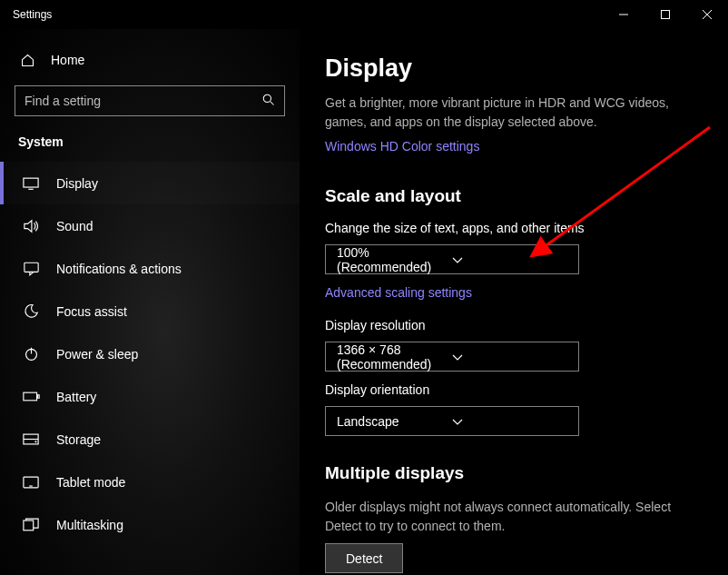  What do you see at coordinates (394, 357) in the screenshot?
I see `resolution-value: 1366 × 768 (Recommended)` at bounding box center [394, 357].